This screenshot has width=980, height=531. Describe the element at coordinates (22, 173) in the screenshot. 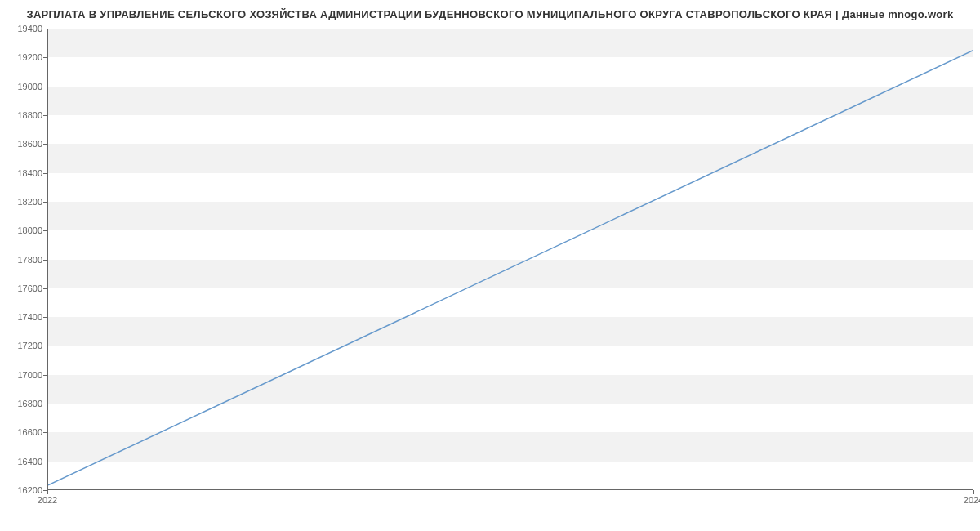

I see `y-tick-label: 18400` at that location.